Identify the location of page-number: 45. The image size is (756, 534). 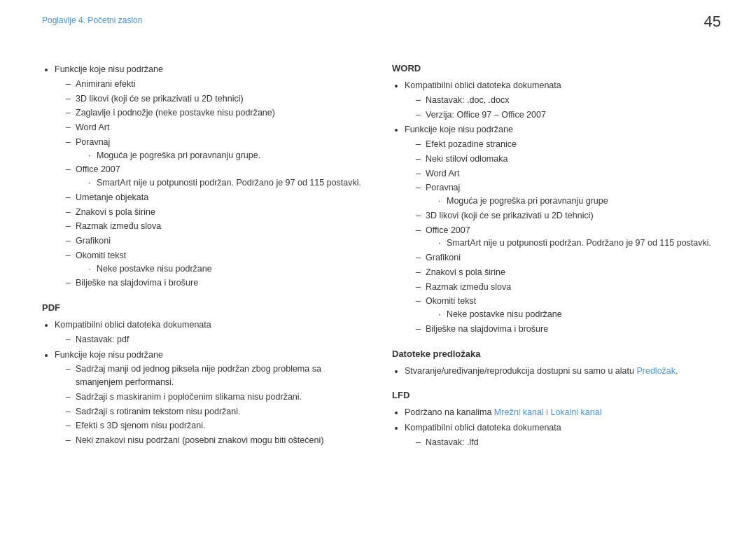
(713, 22).